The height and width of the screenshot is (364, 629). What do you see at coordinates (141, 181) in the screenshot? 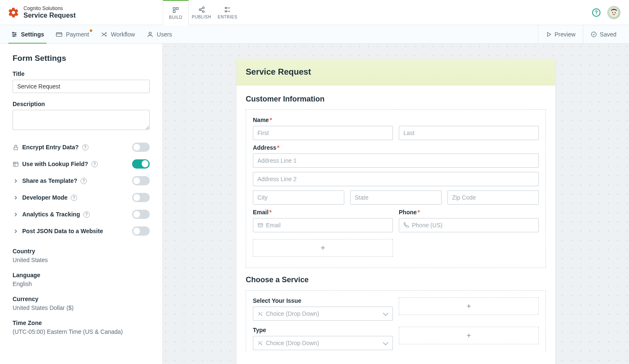
I see `share-toggle` at bounding box center [141, 181].